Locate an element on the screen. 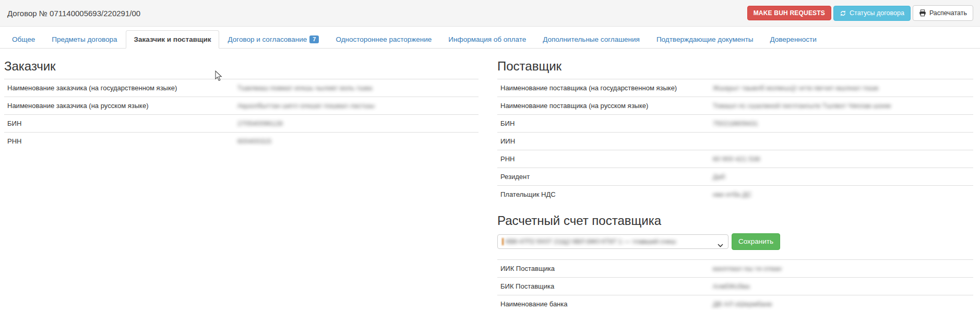  supplier-account-form: КВ8 47П2 9Х07 21Щ2 6ВЛ 8Ж0 КТ87 1 — тлав… is located at coordinates (735, 242).